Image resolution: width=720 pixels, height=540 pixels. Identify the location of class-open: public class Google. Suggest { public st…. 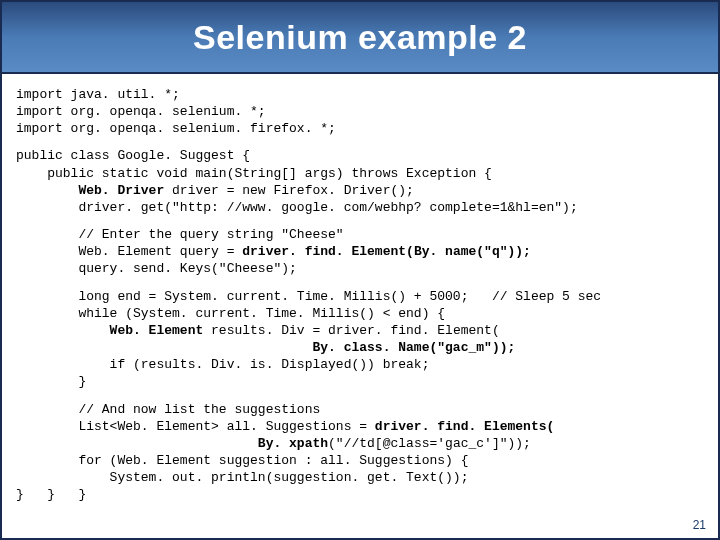
(361, 164).